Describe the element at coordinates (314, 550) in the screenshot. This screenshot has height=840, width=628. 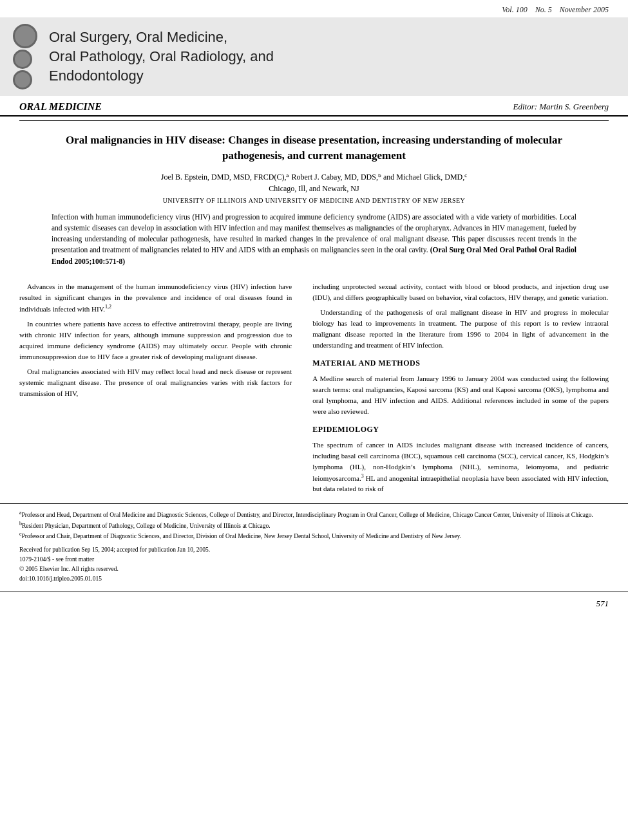
I see `received-date: Received for publication Sep 15, 2004; a…` at that location.